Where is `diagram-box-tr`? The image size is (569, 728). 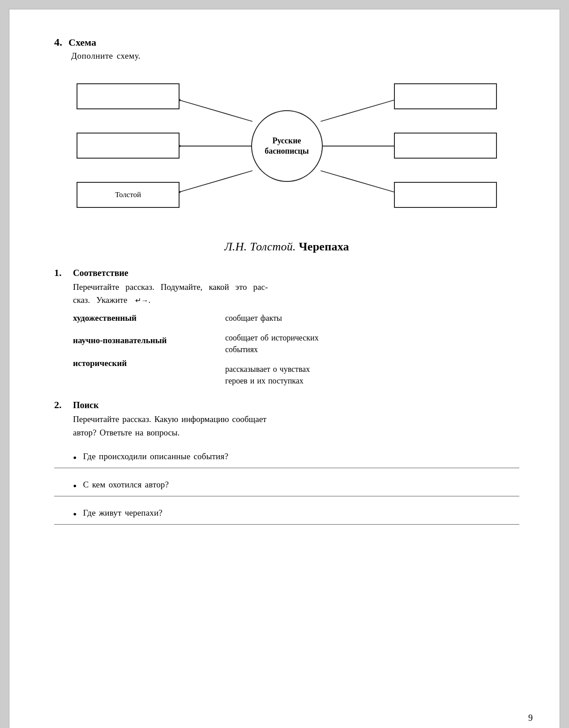 diagram-box-tr is located at coordinates (445, 96).